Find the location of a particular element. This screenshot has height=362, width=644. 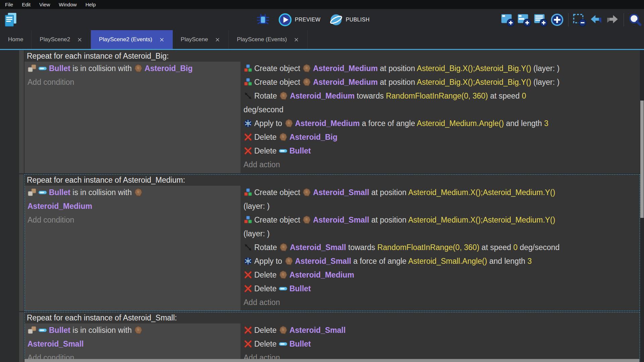

choose-add-event-icon is located at coordinates (557, 20).